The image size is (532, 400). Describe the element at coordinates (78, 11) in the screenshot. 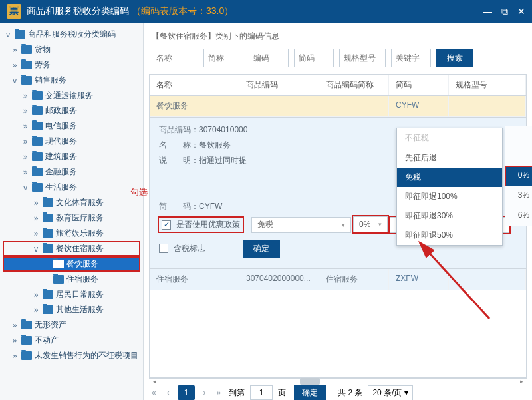

I see `app-title: 商品和服务税收分类编码` at that location.